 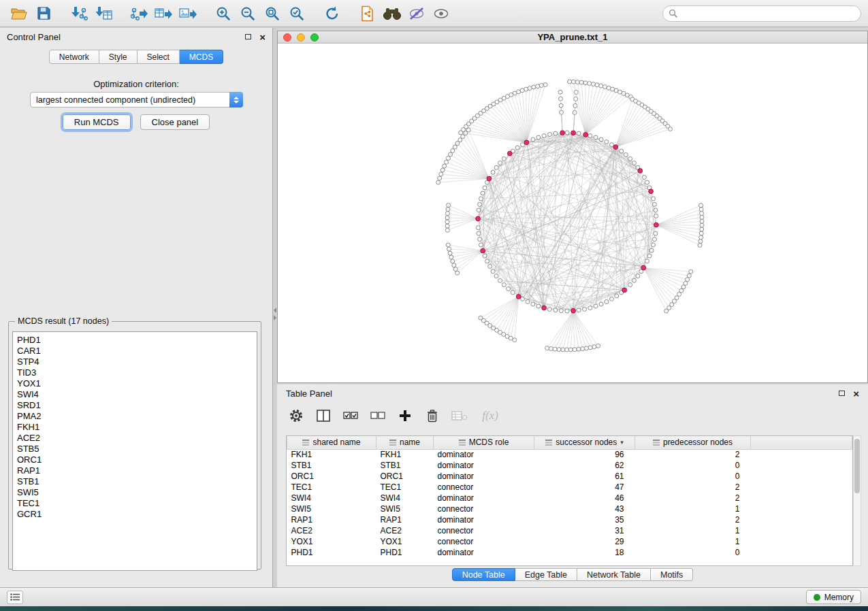 What do you see at coordinates (392, 14) in the screenshot?
I see `find-button` at bounding box center [392, 14].